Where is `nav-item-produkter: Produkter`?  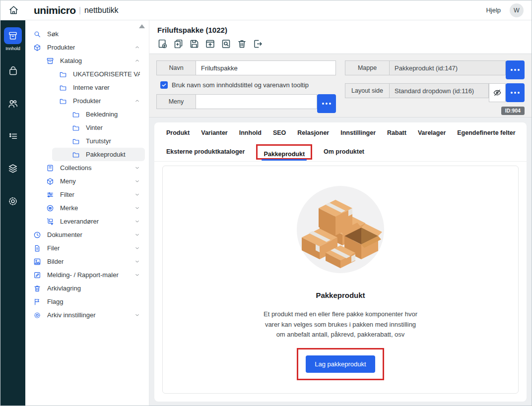 nav-item-produkter: Produkter is located at coordinates (85, 48).